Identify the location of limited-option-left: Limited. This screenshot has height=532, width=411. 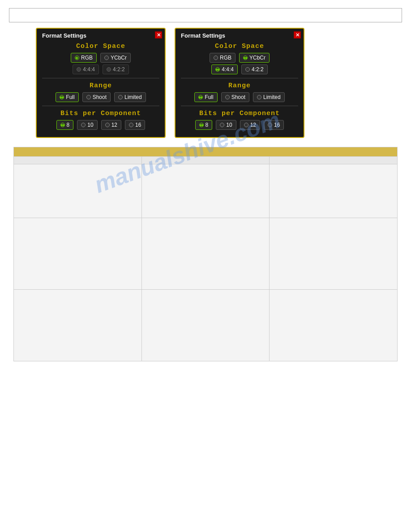
(130, 97).